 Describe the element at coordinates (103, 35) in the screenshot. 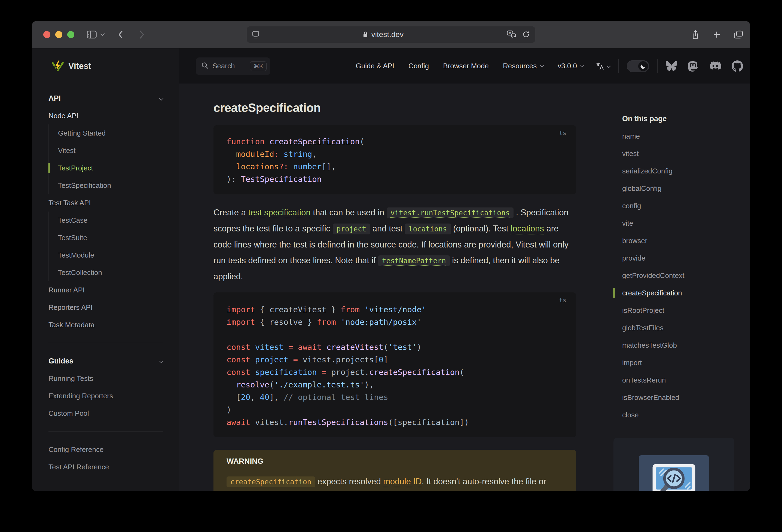

I see `sidebar-dropdown-chevron-icon` at that location.